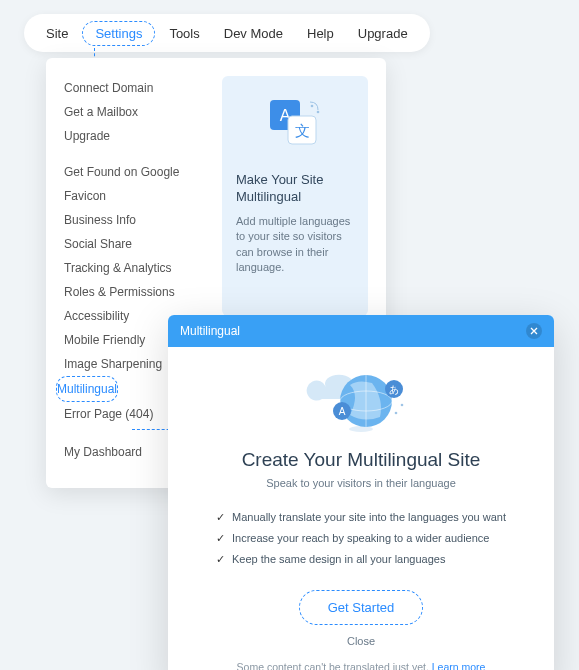 The image size is (579, 670). What do you see at coordinates (361, 560) in the screenshot?
I see `bullet-item: ✓ Keep the same design in all your langu…` at bounding box center [361, 560].